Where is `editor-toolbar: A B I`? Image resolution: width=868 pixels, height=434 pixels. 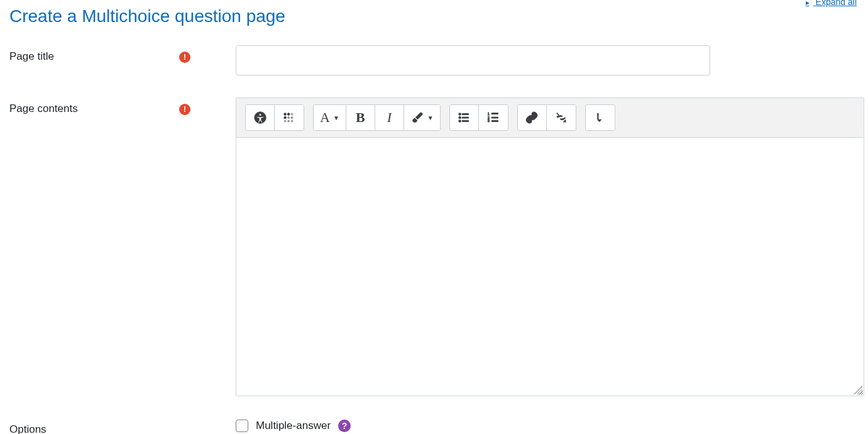 editor-toolbar: A B I is located at coordinates (550, 118).